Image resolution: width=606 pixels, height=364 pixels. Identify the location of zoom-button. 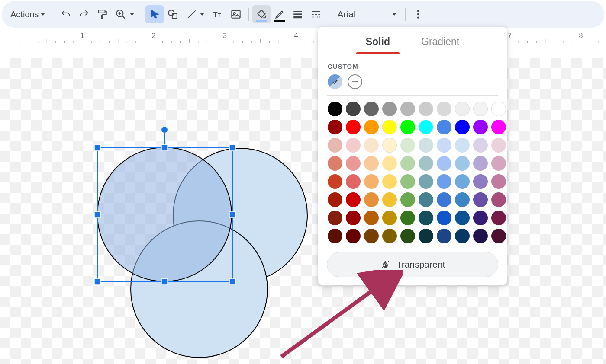
(125, 14).